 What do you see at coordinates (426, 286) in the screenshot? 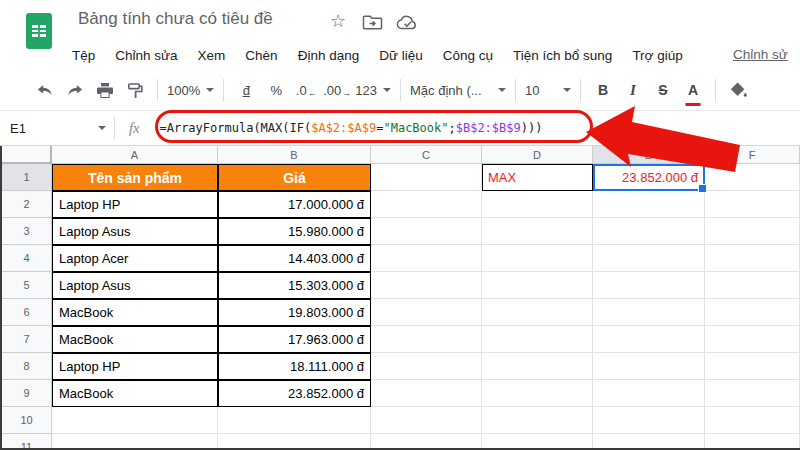
I see `cell-C5` at bounding box center [426, 286].